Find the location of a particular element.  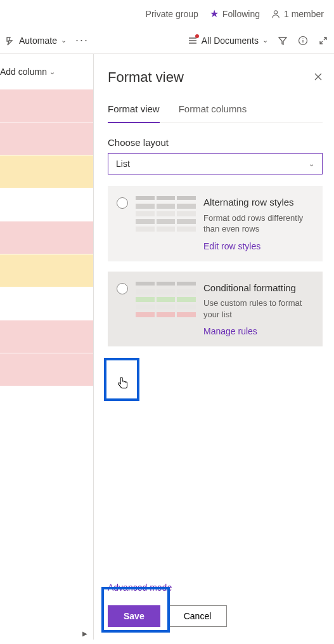

option-conditional-formatting: Conditional formatting Use custom rules … is located at coordinates (215, 310).